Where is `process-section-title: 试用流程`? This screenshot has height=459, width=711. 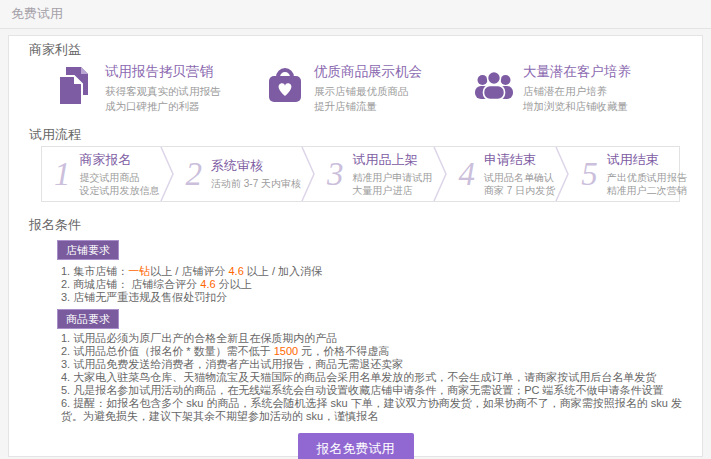
process-section-title: 试用流程 is located at coordinates (356, 134).